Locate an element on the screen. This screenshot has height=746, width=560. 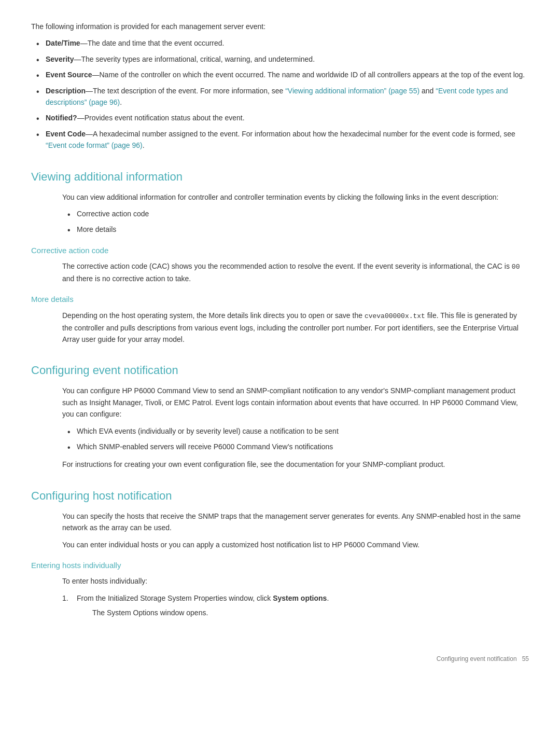
viewing-additional-link: “Viewing additional information” (page 5… is located at coordinates (353, 91).